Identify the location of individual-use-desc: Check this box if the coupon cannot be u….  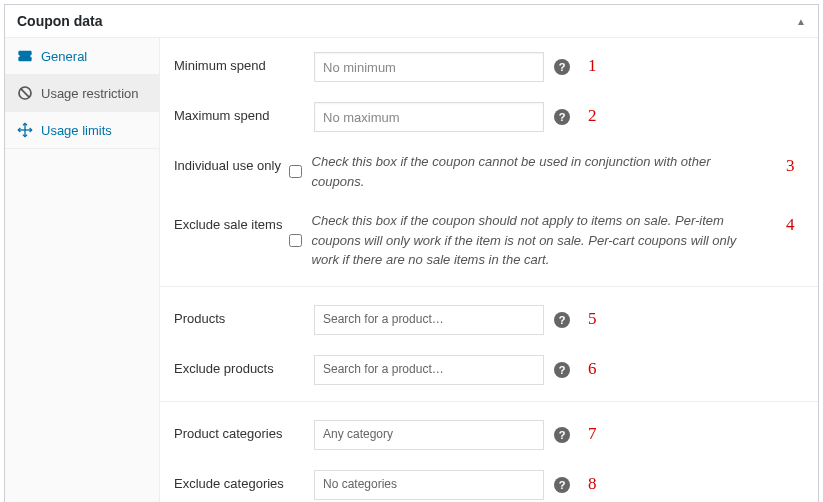
(527, 172).